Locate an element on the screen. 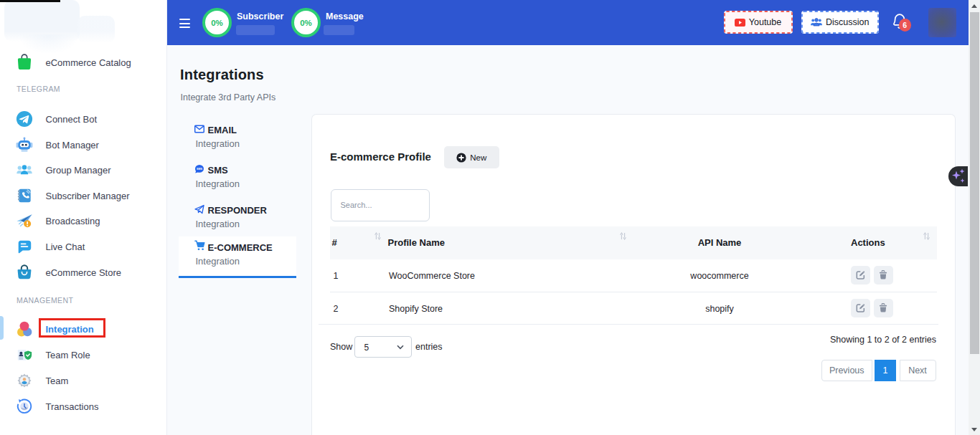  svg-text: SMS is located at coordinates (199, 169).